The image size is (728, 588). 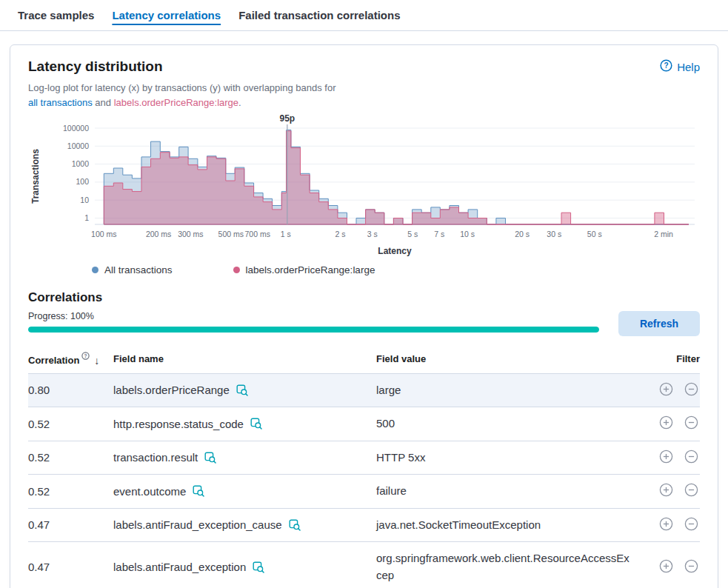 I want to click on chart-legend: All transactionslabels.orderPriceRange:l…, so click(x=395, y=270).